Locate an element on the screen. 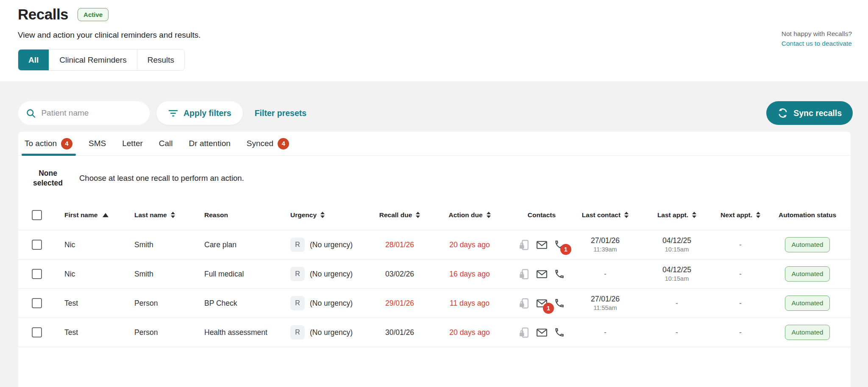  tab-call: Call is located at coordinates (166, 144).